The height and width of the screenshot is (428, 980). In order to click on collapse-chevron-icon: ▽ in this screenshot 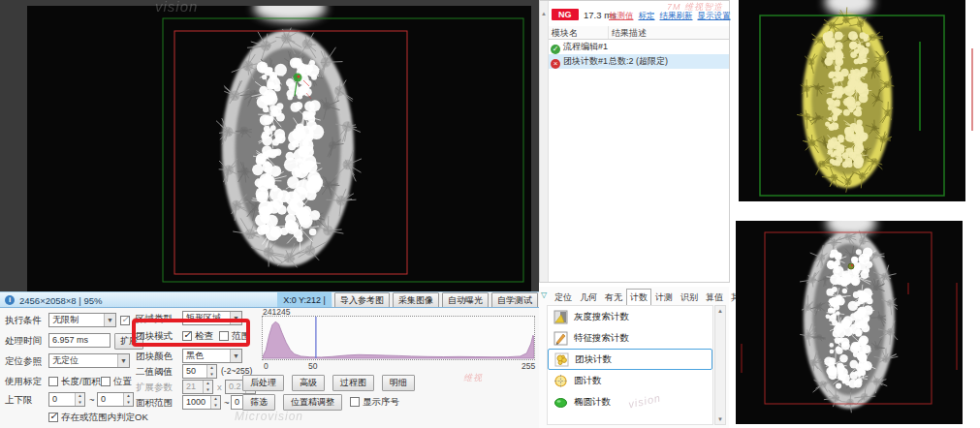, I will do `click(544, 294)`.